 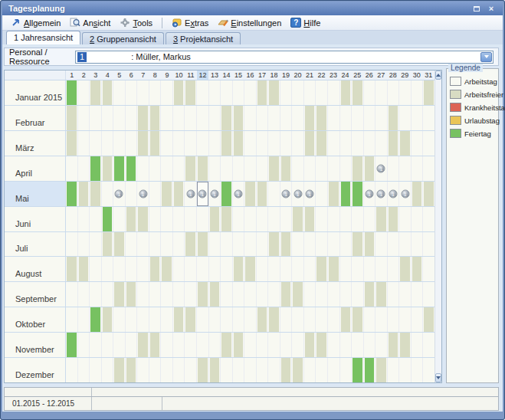 I want to click on day-header: 5, so click(x=120, y=75).